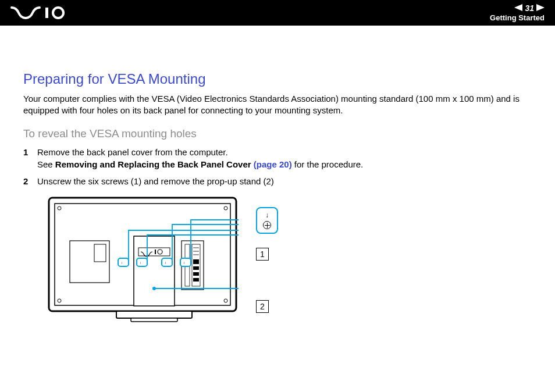 This screenshot has height=392, width=555. I want to click on step-1-suffix: for the procedure., so click(328, 164).